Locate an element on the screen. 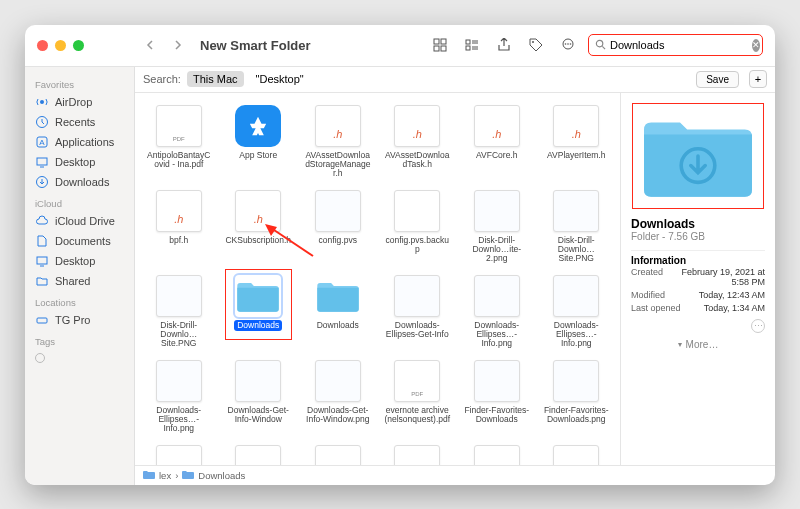 This screenshot has height=509, width=800. preview-info-label: Information is located at coordinates (698, 258).